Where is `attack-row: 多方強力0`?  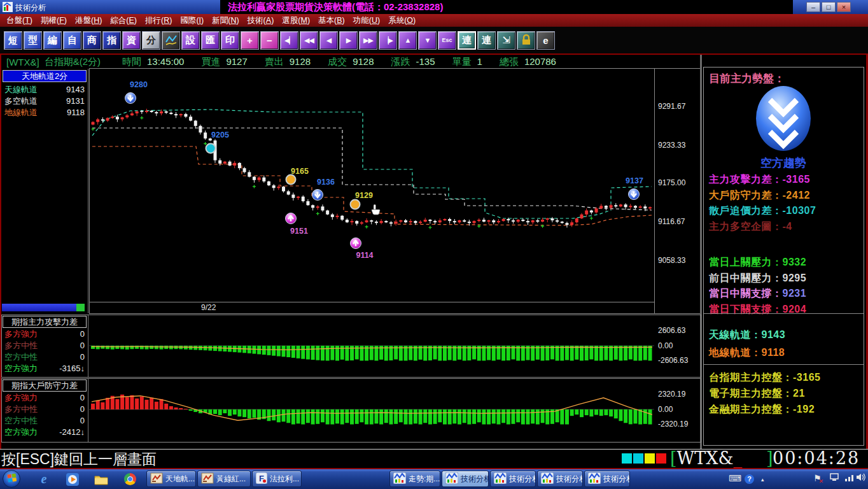 attack-row: 多方強力0 is located at coordinates (45, 334).